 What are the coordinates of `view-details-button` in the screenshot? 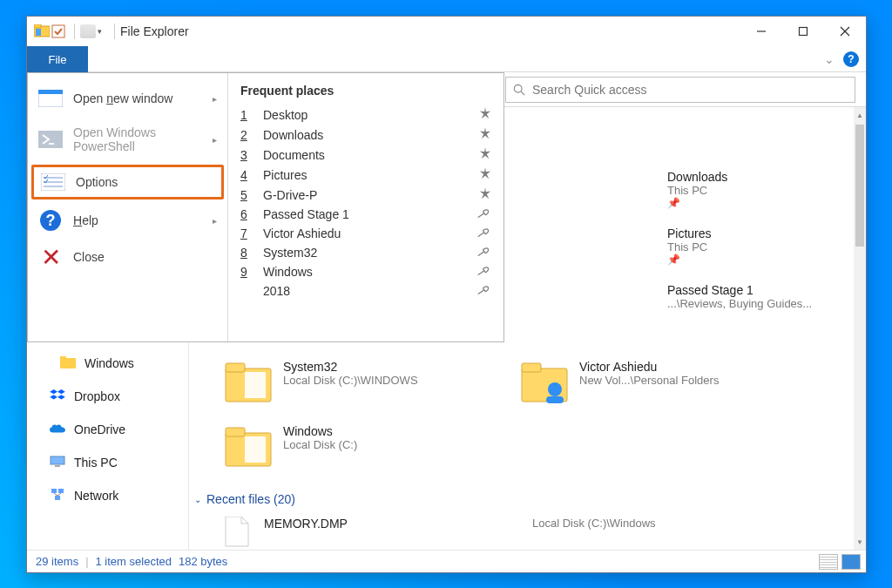 It's located at (828, 562).